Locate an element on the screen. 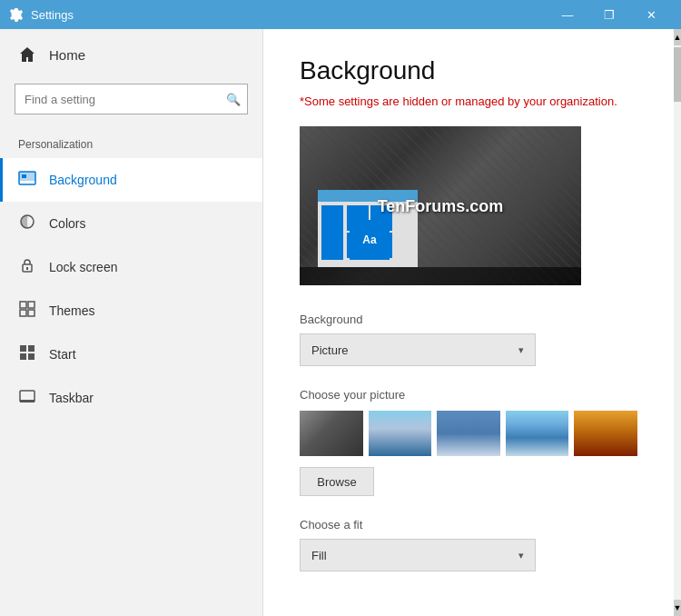 Image resolution: width=681 pixels, height=616 pixels. sidebar-themes-label: Themes is located at coordinates (73, 311).